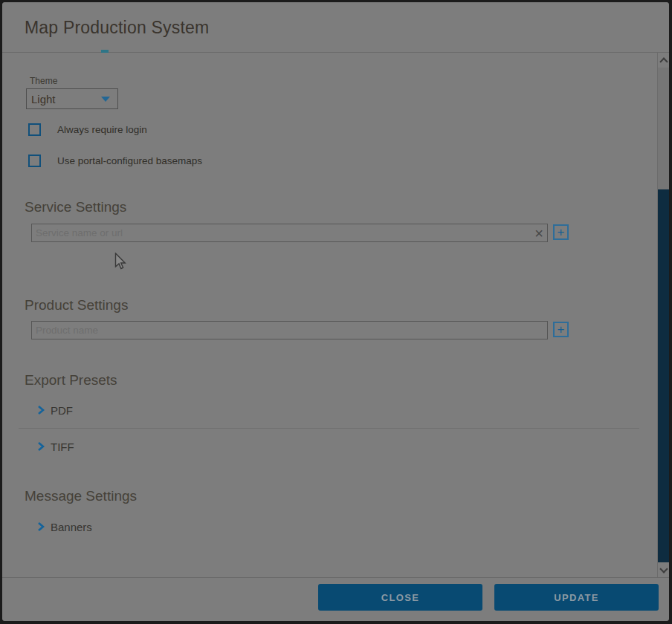  I want to click on service-name-input, so click(290, 233).